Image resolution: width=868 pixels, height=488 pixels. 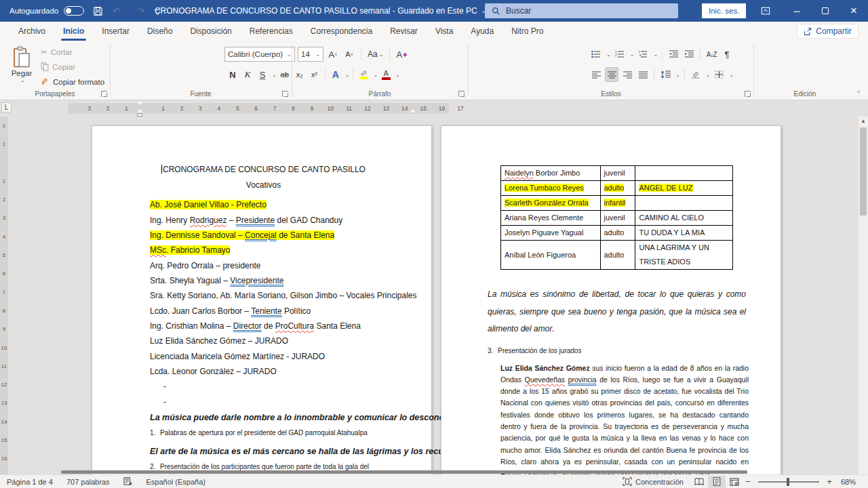 What do you see at coordinates (104, 94) in the screenshot?
I see `clipboard-dialog-launcher` at bounding box center [104, 94].